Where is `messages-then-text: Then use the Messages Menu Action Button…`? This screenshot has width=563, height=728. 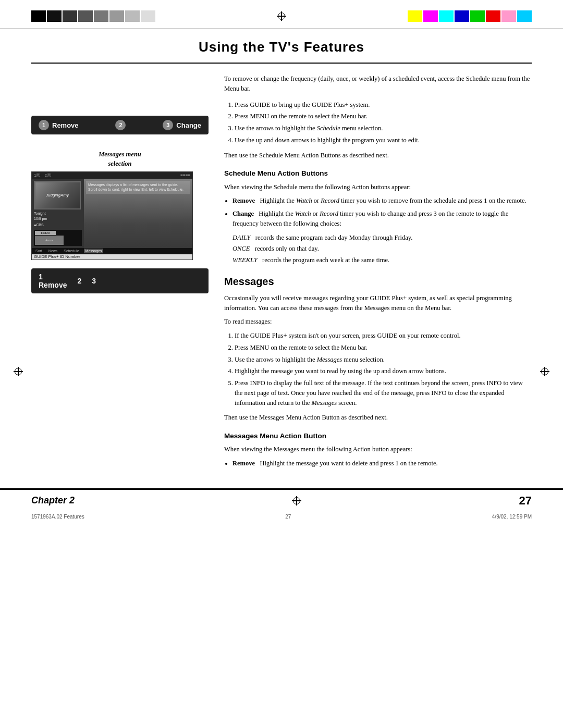 messages-then-text: Then use the Messages Menu Action Button… is located at coordinates (378, 418).